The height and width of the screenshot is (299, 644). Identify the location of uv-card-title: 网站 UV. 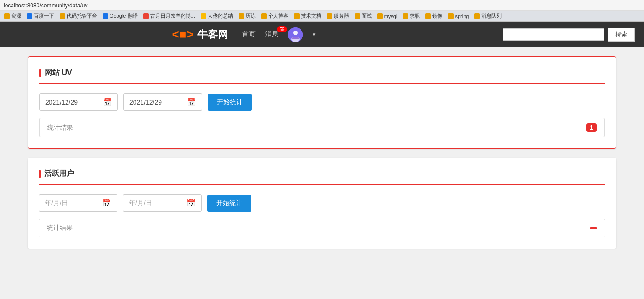
(58, 73).